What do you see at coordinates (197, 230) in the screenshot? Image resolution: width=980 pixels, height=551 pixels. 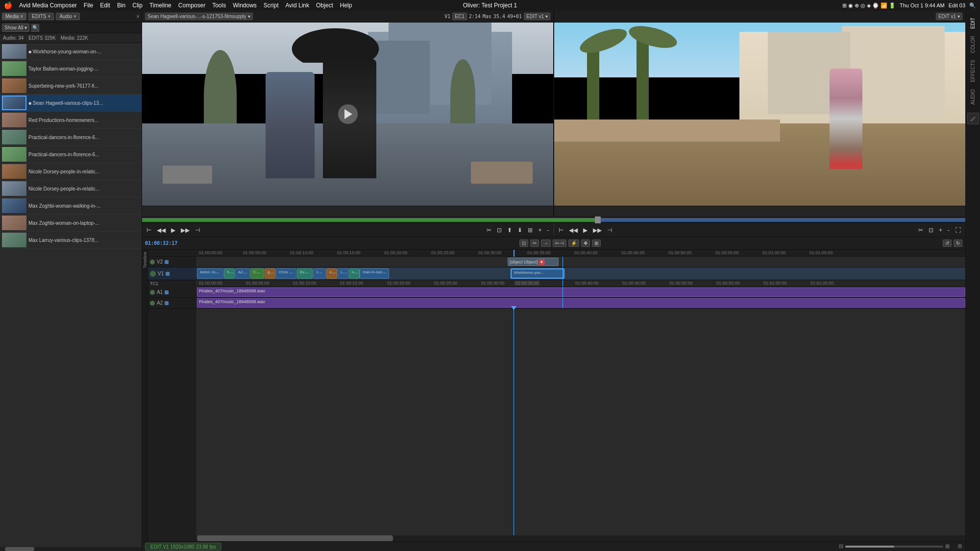 I see `src-mark-out-btn: ⊣` at bounding box center [197, 230].